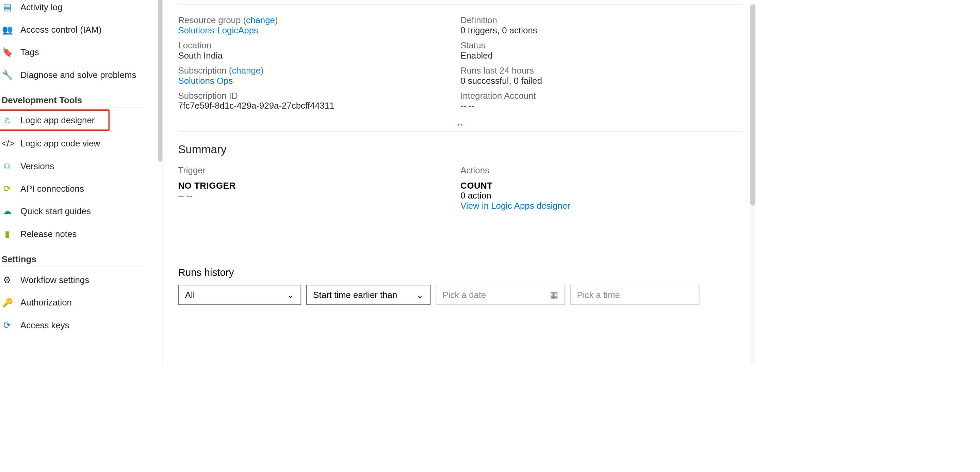 The height and width of the screenshot is (472, 980). Describe the element at coordinates (602, 63) in the screenshot. I see `properties-right: Definition 0 triggers, 0 actions Status …` at that location.